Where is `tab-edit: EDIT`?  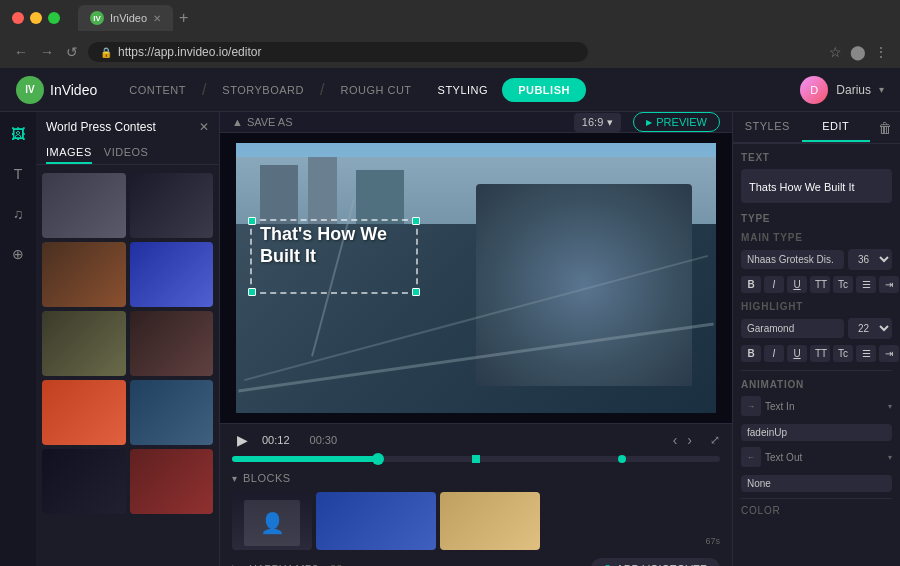 tab-edit: EDIT is located at coordinates (836, 127).